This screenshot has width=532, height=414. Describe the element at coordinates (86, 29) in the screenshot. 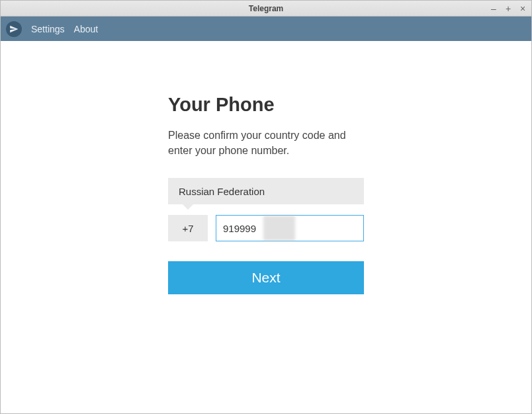

I see `menu-about: About` at that location.